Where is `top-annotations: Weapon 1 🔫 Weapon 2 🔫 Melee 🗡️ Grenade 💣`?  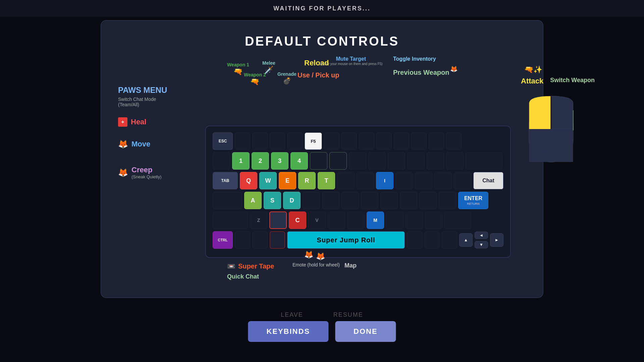
top-annotations: Weapon 1 🔫 Weapon 2 🔫 Melee 🗡️ Grenade 💣 is located at coordinates (358, 82).